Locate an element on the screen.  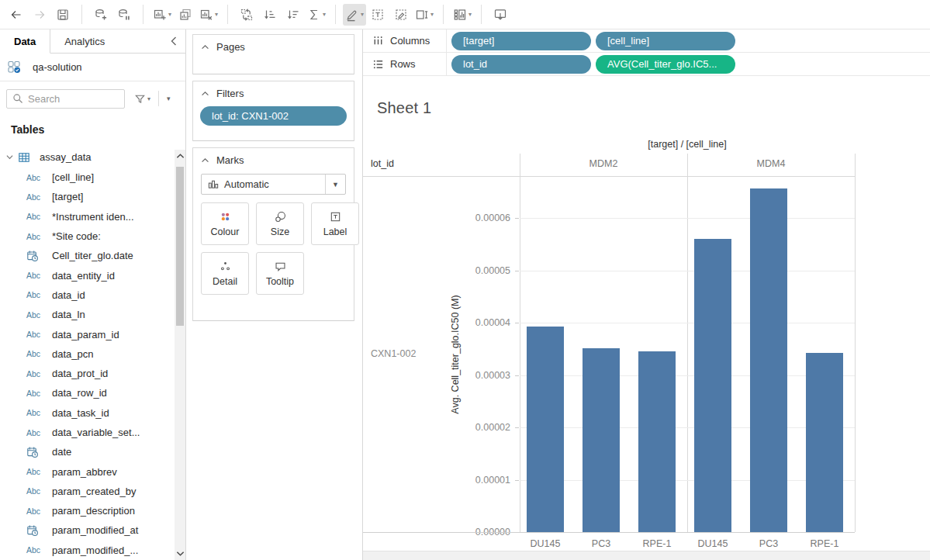
presentation-mode-button is located at coordinates (500, 15).